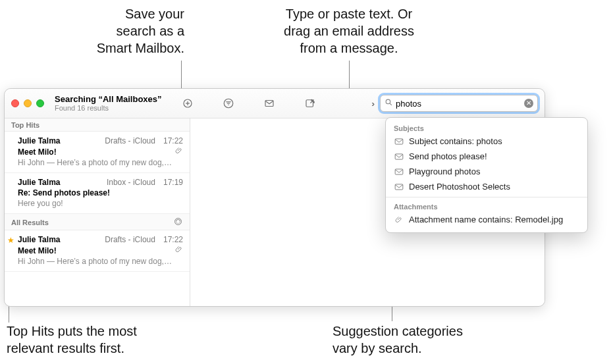 The width and height of the screenshot is (613, 364). I want to click on close-window-button, so click(15, 103).